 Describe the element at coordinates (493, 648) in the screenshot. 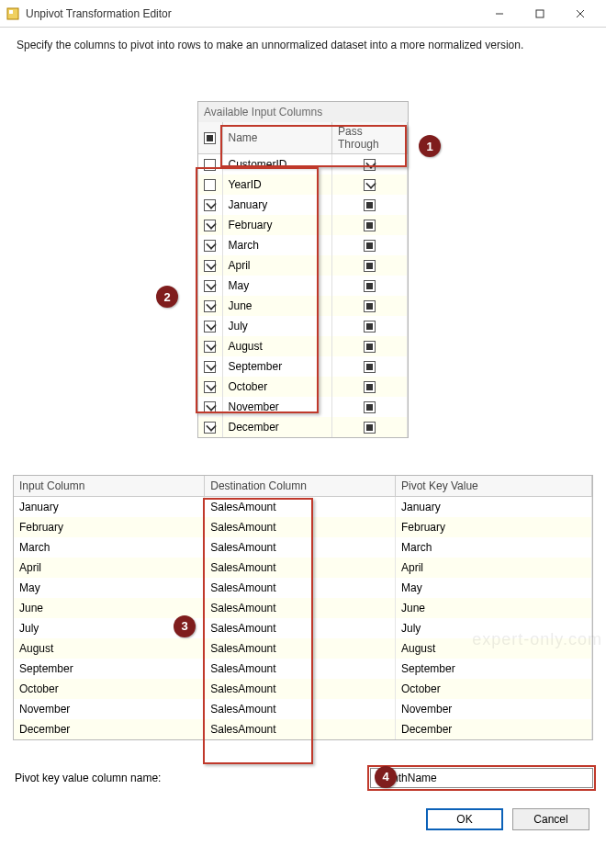

I see `mapping-pkv-cell: August` at that location.